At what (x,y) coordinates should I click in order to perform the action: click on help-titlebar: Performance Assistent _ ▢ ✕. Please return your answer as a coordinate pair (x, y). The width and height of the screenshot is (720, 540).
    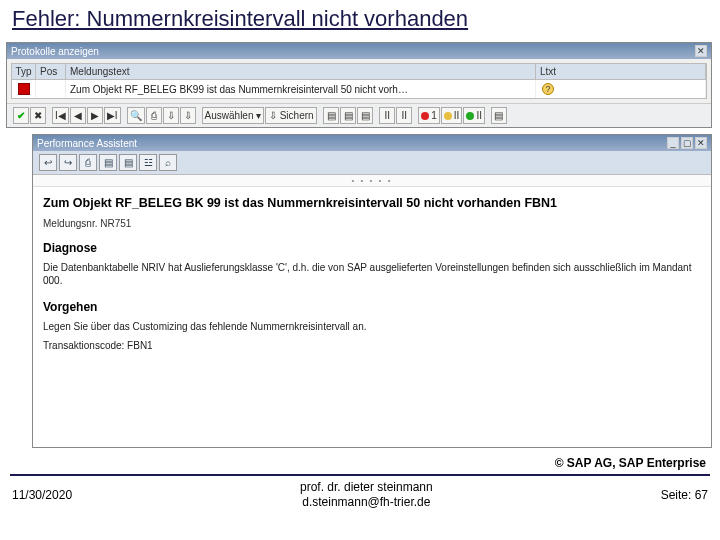
    Looking at the image, I should click on (372, 143).